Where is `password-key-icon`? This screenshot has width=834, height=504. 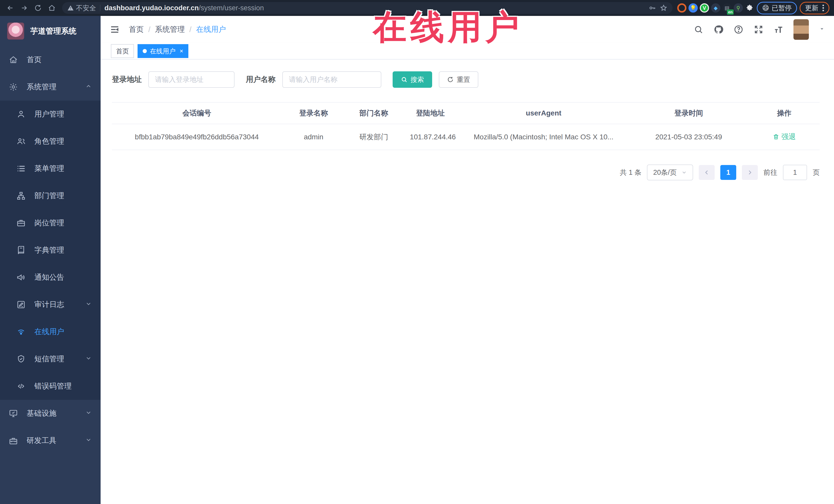
password-key-icon is located at coordinates (653, 8).